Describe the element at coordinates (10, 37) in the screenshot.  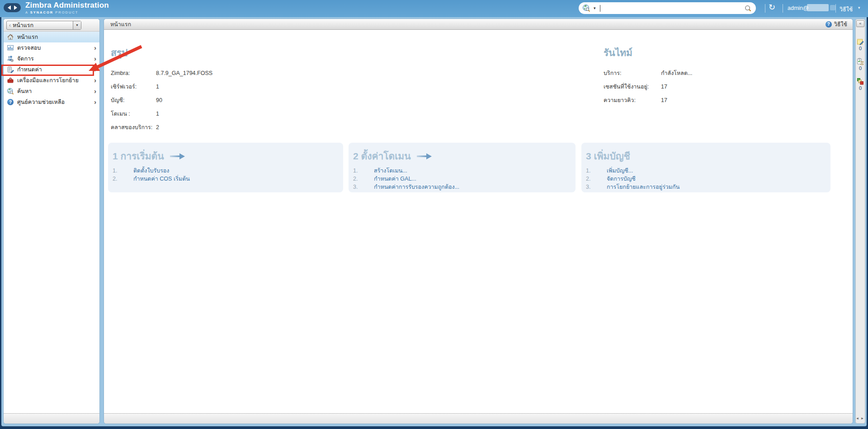
I see `home-icon` at that location.